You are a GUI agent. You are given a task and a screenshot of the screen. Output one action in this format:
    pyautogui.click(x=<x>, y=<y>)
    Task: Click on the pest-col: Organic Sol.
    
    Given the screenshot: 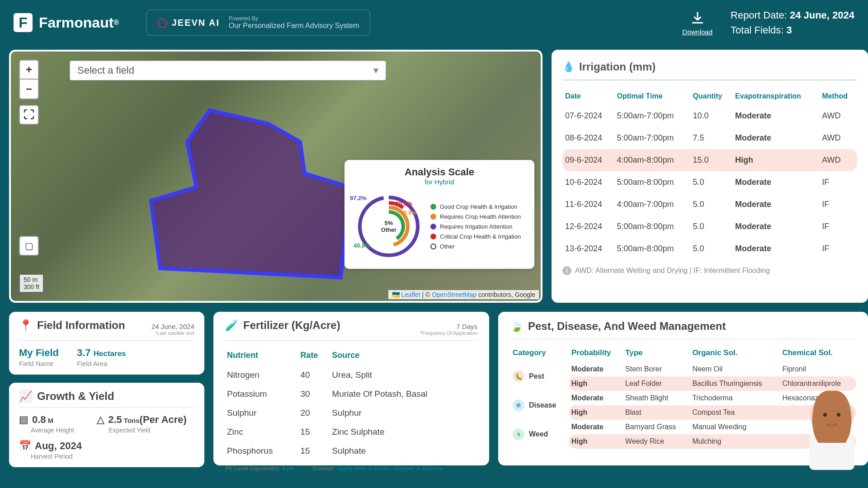 What is the action you would take?
    pyautogui.click(x=734, y=353)
    